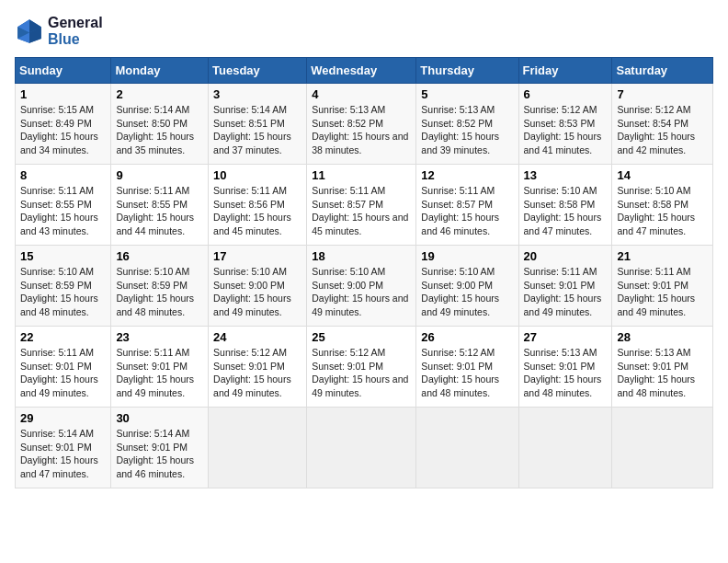 This screenshot has height=563, width=728. Describe the element at coordinates (257, 71) in the screenshot. I see `header-tuesday: Tuesday` at that location.